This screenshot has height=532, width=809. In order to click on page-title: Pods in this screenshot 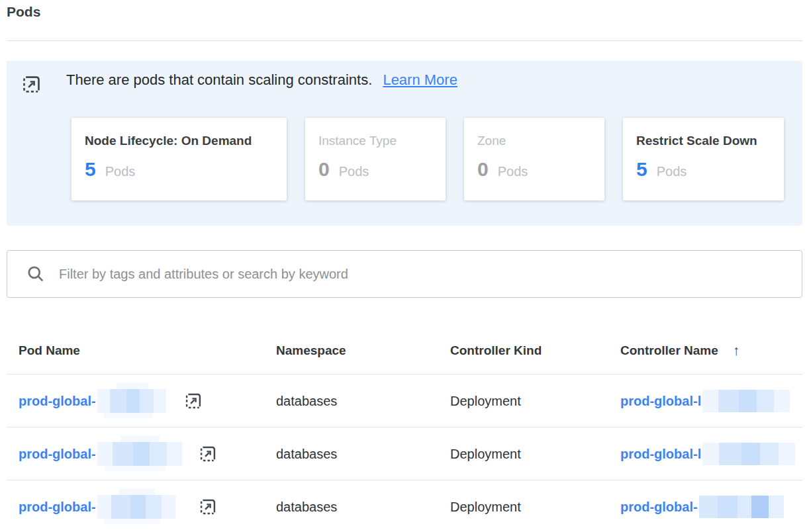, I will do `click(24, 12)`.